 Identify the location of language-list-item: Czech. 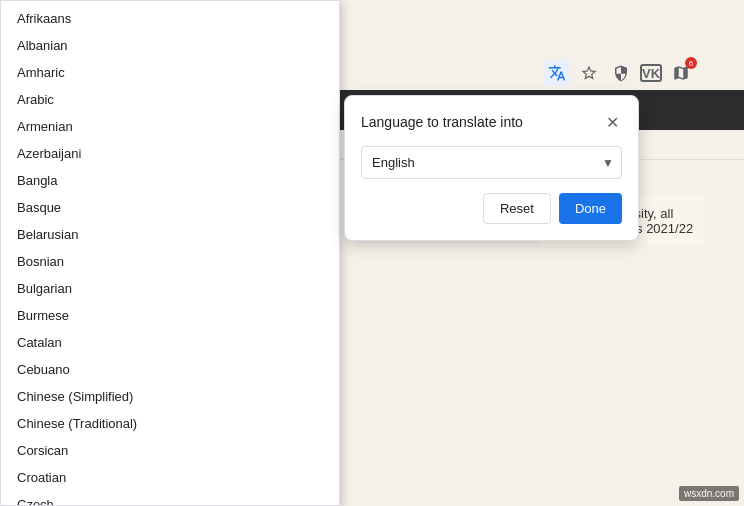
(170, 498).